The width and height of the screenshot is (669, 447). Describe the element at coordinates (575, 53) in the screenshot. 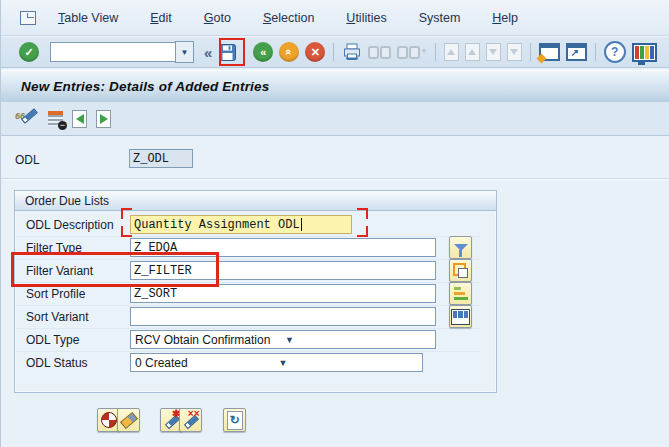

I see `shortcut-arrow-icon: ↗` at that location.